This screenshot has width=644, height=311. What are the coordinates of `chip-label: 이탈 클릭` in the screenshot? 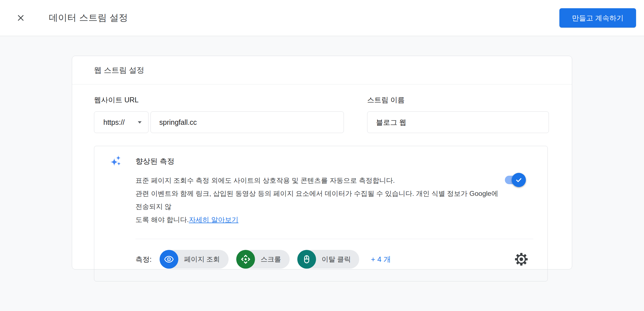 It's located at (336, 259).